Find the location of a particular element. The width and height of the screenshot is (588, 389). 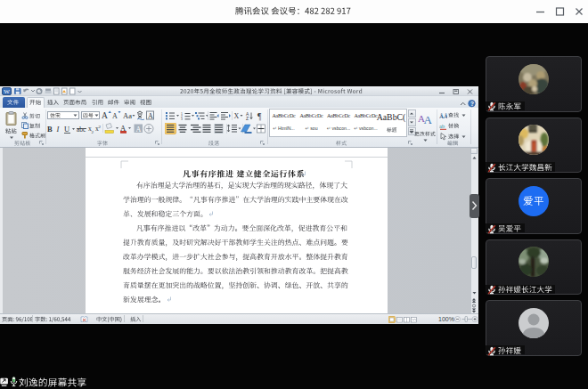

svg-text: W is located at coordinates (7, 92).